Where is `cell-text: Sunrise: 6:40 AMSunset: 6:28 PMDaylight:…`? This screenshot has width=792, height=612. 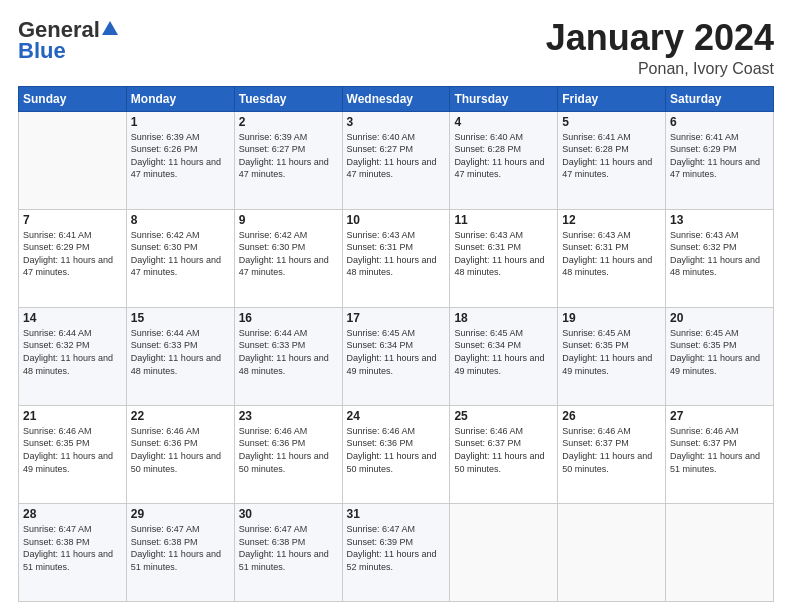 cell-text: Sunrise: 6:40 AMSunset: 6:28 PMDaylight:… is located at coordinates (504, 156).